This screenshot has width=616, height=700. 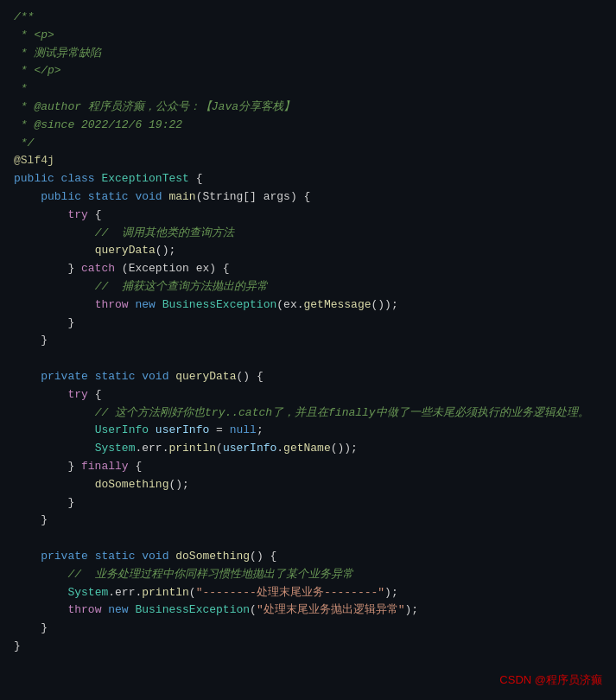 What do you see at coordinates (551, 679) in the screenshot?
I see `watermark-text: CSDN @程序员济癫` at bounding box center [551, 679].